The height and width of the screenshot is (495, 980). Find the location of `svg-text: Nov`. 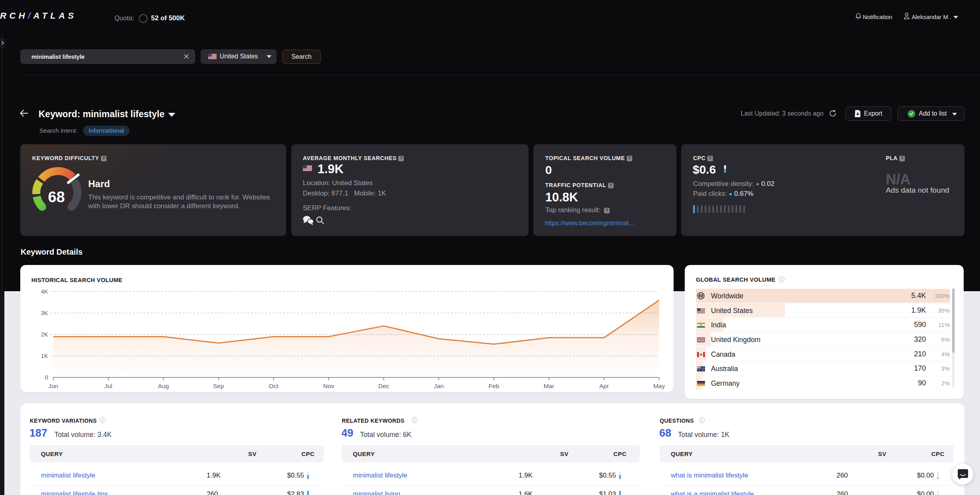

svg-text: Nov is located at coordinates (329, 386).